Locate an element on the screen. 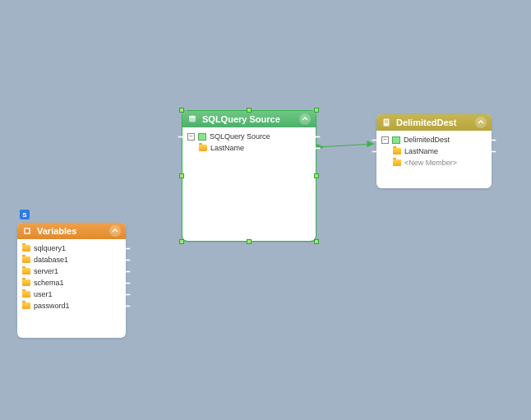 This screenshot has height=420, width=531. sticky-badge-label: S is located at coordinates (25, 215).